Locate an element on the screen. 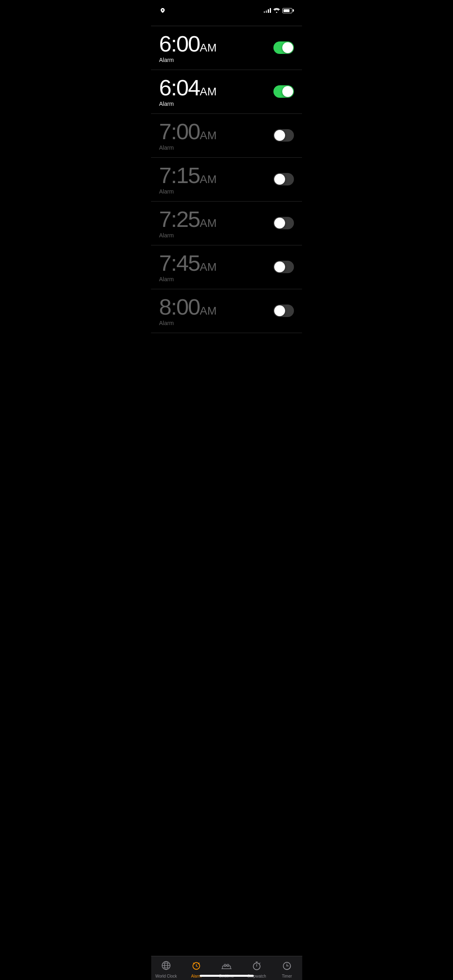 This screenshot has width=453, height=980. alarm-list: 6:00AM Alarm 6:04AM Alarm 7:00AM Alarm is located at coordinates (226, 198).